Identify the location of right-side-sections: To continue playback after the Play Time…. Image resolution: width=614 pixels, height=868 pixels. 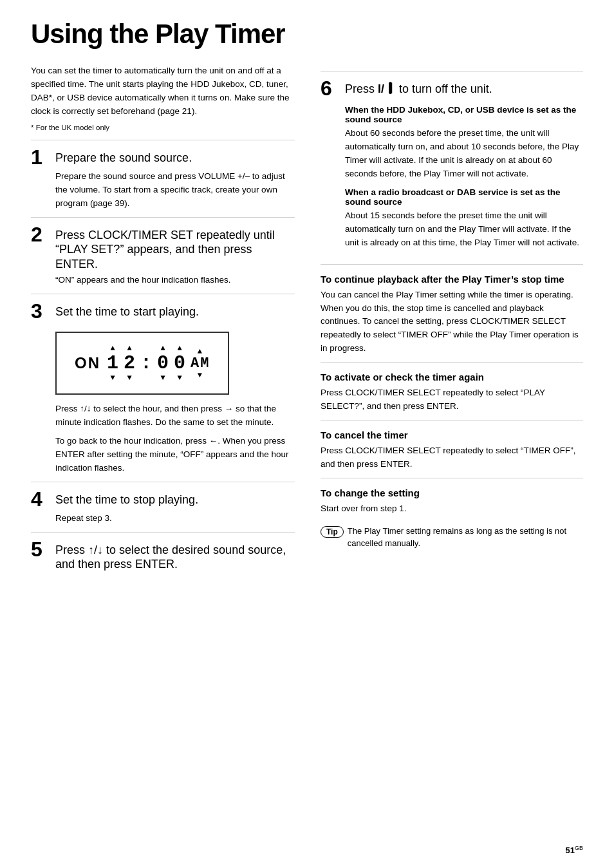
(452, 407).